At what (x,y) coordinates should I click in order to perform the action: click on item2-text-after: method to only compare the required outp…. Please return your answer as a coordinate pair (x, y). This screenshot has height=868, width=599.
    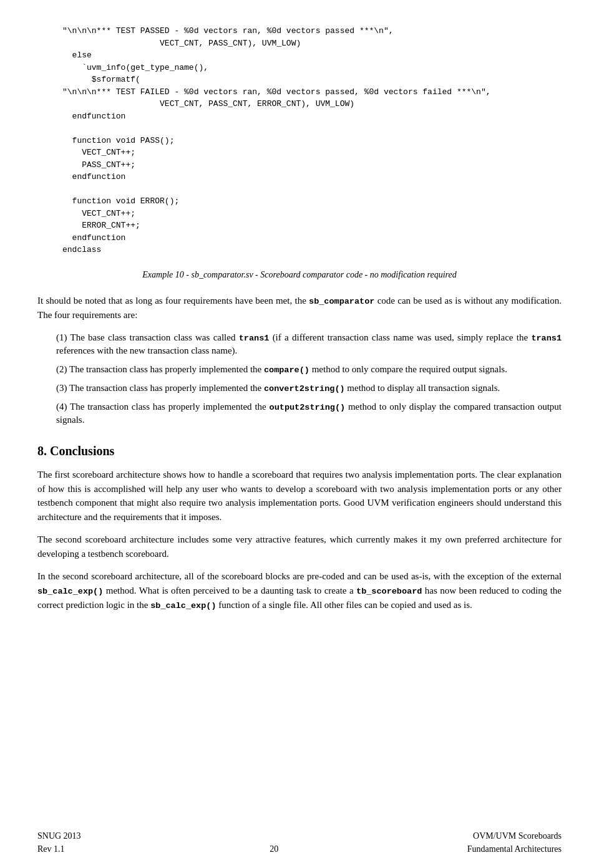
    Looking at the image, I should click on (408, 369).